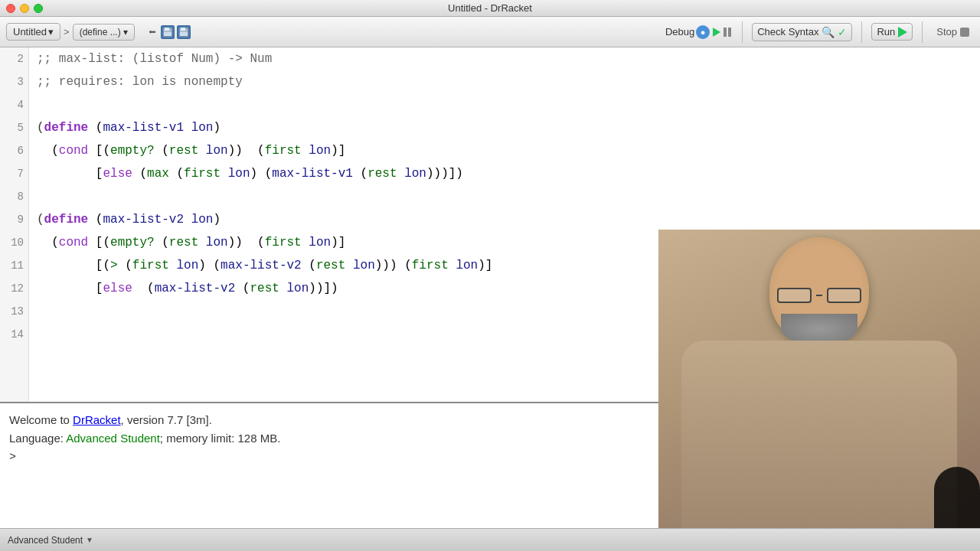 This screenshot has width=980, height=551. What do you see at coordinates (12, 220) in the screenshot?
I see `line-num-9: 9` at bounding box center [12, 220].